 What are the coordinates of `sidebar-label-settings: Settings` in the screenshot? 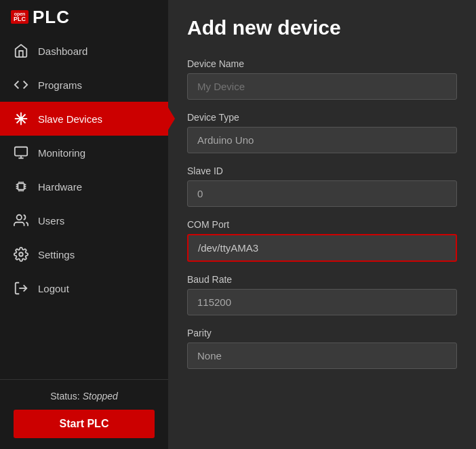 It's located at (56, 255).